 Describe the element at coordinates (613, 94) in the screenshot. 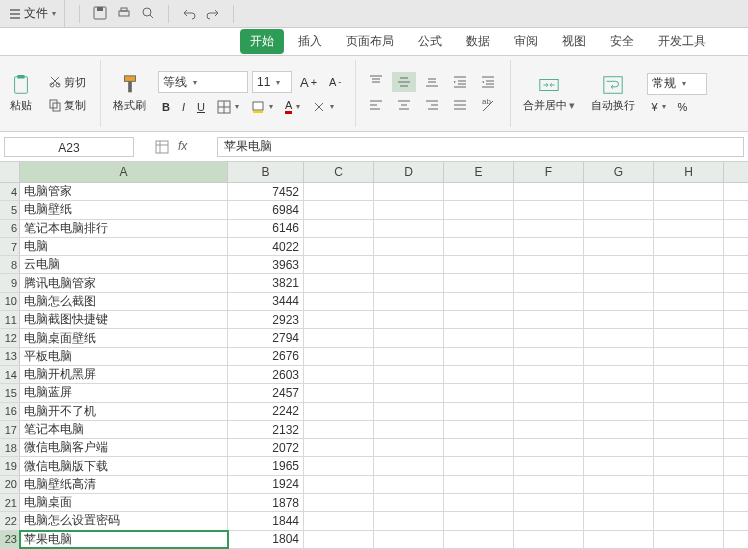

I see `wrap-button: 自动换行` at that location.